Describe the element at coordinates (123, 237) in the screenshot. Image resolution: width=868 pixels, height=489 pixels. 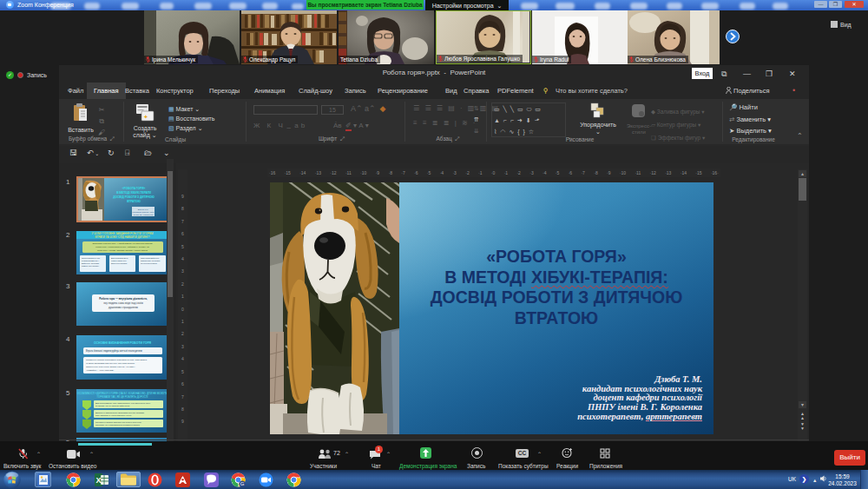
I see `svg-text:ВТРАТИ ТА ЧОМУ СЛІД НАВЧИТИ ДИ: ВТРАТИ ТА ЧОМУ СЛІД НАВЧИТИ ДИТИНУ?` at that location.